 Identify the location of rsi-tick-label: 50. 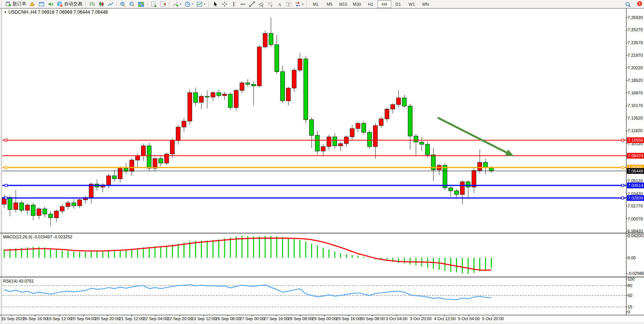
(630, 295).